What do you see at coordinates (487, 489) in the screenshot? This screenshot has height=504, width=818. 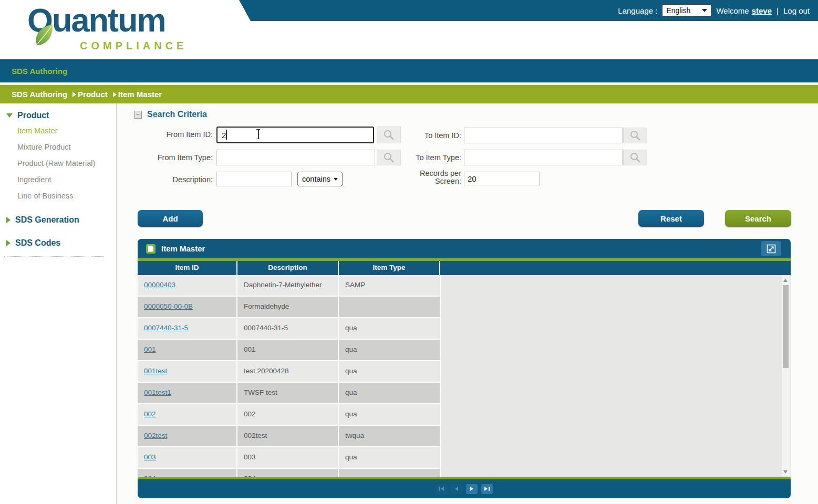 I see `last-page-button` at bounding box center [487, 489].